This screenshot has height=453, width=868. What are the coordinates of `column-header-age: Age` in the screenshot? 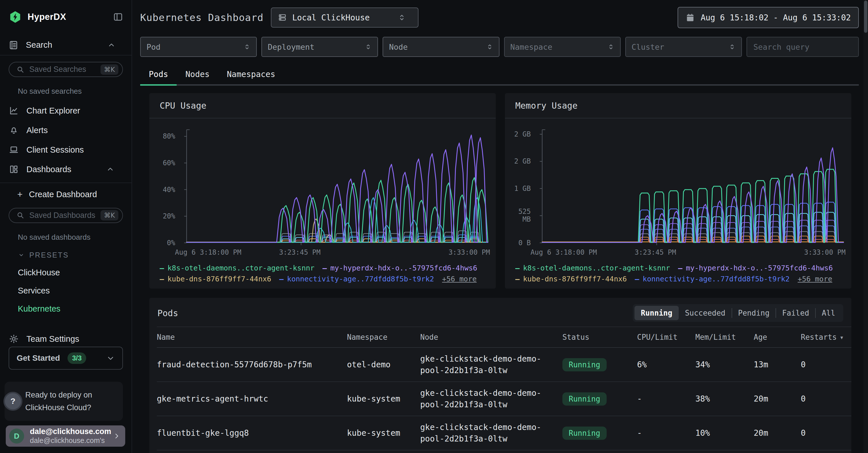 It's located at (777, 337).